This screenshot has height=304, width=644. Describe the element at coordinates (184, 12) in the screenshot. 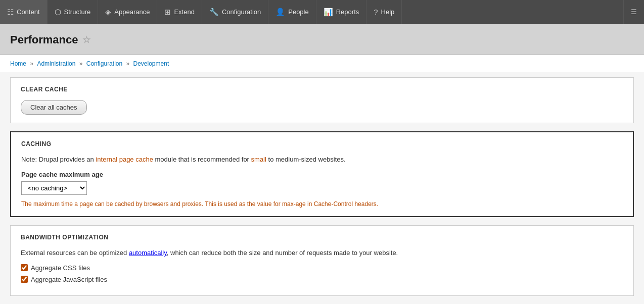

I see `nav-label-extend: Extend` at that location.